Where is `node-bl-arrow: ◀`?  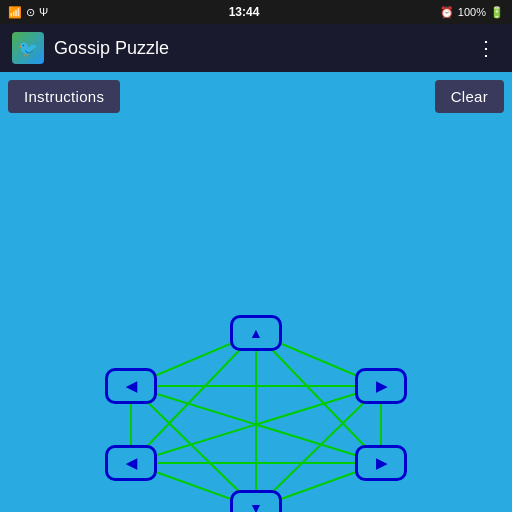
node-bl-arrow: ◀ is located at coordinates (132, 463).